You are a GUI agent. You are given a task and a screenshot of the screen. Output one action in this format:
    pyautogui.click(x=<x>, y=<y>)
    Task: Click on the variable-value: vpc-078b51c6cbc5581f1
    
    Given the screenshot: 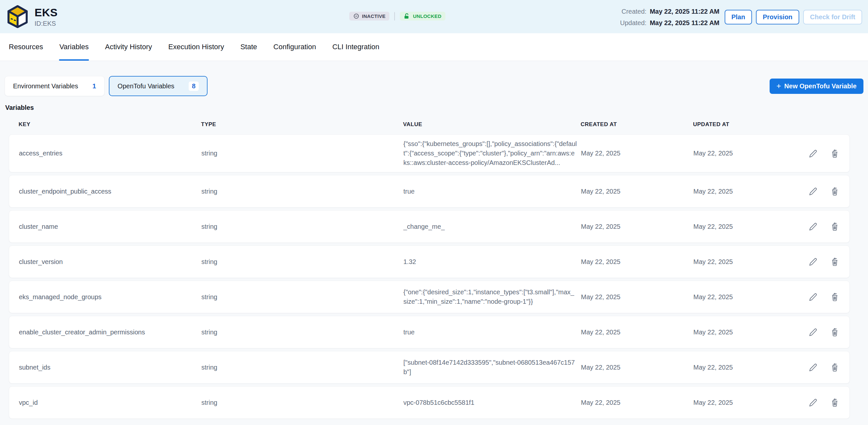 What is the action you would take?
    pyautogui.click(x=492, y=403)
    